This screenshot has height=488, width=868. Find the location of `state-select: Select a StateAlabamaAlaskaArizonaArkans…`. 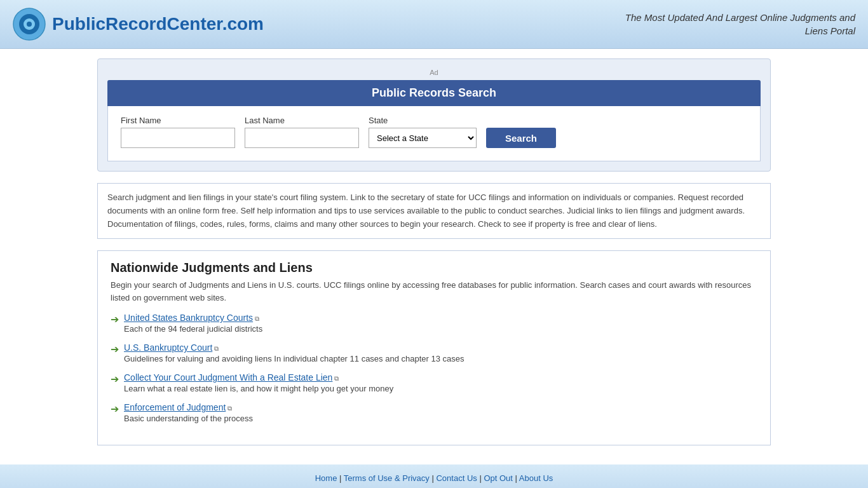

state-select: Select a StateAlabamaAlaskaArizonaArkans… is located at coordinates (423, 138).